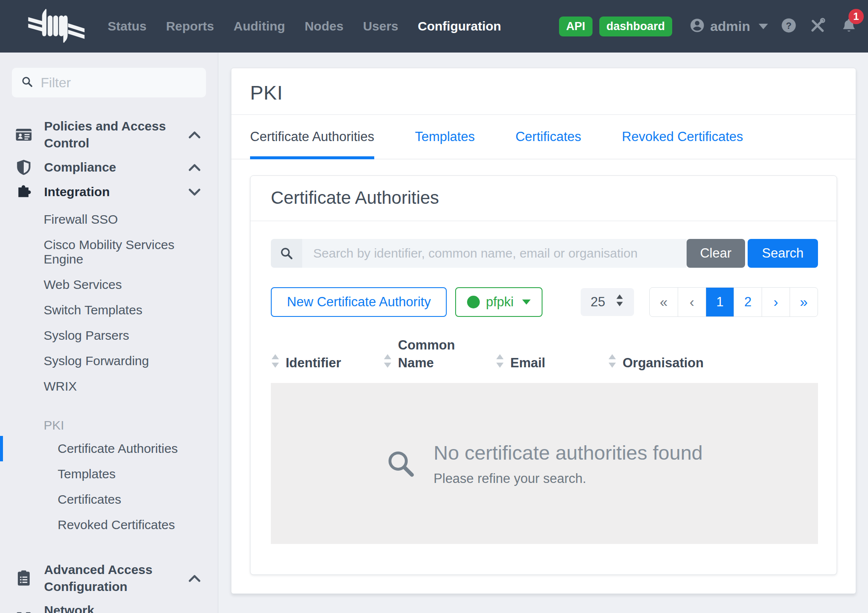 The width and height of the screenshot is (868, 613). Describe the element at coordinates (776, 302) in the screenshot. I see `page-next-button: ›` at that location.